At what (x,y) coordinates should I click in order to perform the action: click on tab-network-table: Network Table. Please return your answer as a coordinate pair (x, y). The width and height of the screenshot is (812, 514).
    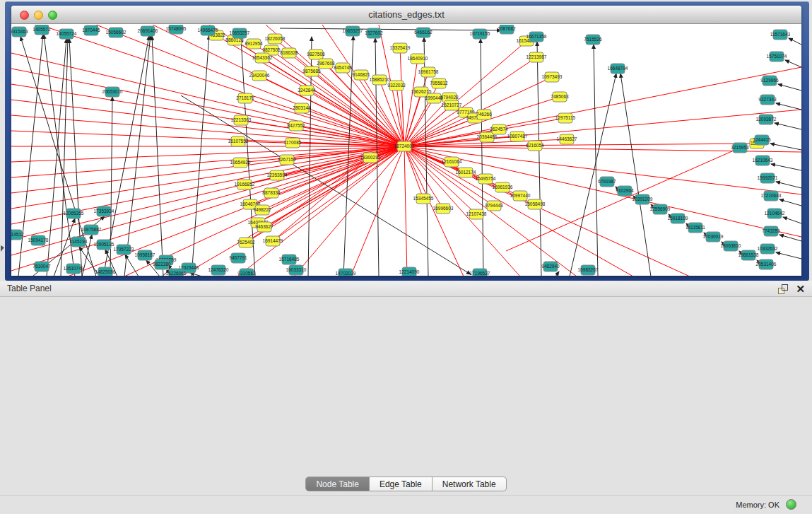
    Looking at the image, I should click on (469, 484).